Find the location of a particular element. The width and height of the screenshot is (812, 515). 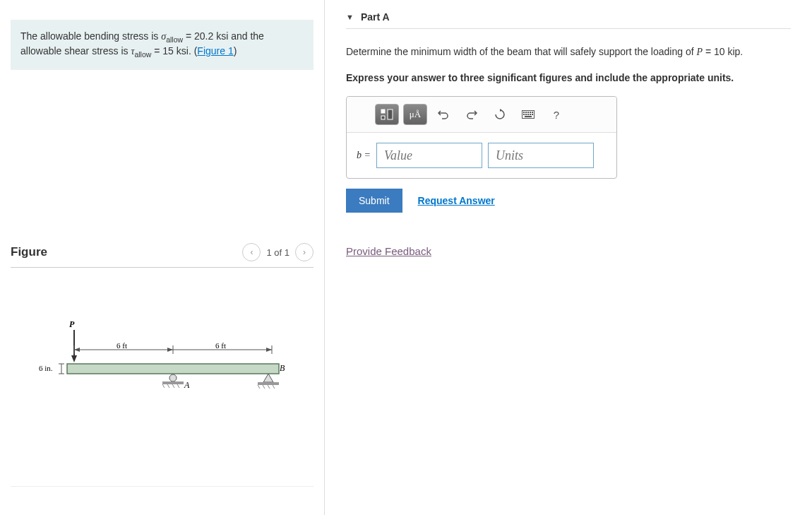

period: . ( is located at coordinates (193, 51).